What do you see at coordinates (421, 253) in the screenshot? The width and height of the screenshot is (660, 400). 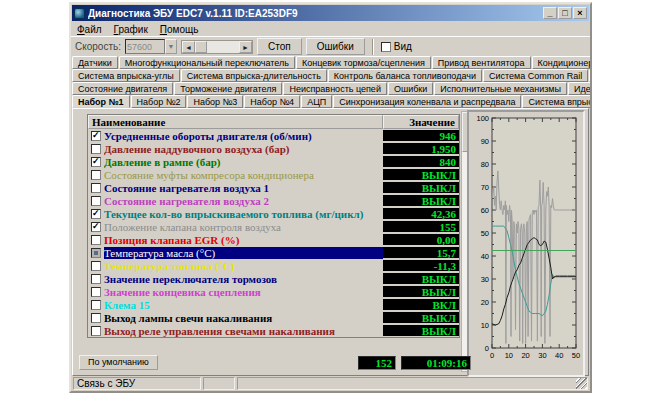 I see `param-value: 15,7` at bounding box center [421, 253].